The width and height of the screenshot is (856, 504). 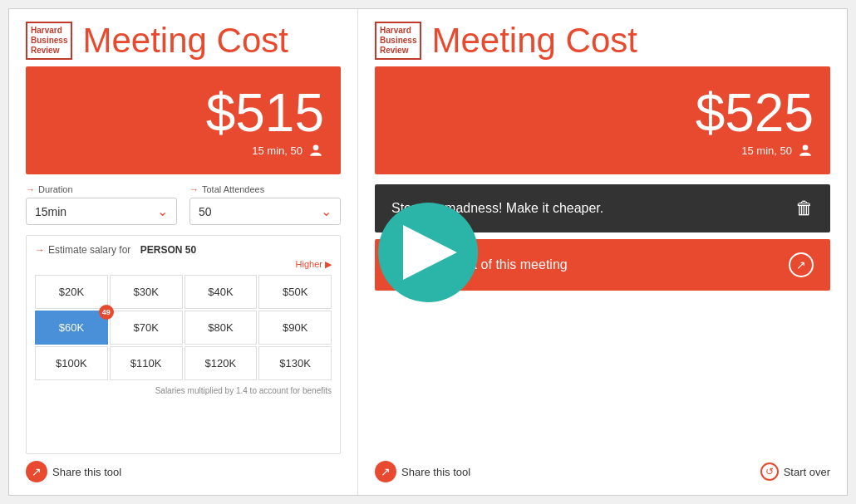 I want to click on salary-grid: $20K $30K $40K $50K $60K 49 $70K $80K $9…, so click(x=183, y=327).